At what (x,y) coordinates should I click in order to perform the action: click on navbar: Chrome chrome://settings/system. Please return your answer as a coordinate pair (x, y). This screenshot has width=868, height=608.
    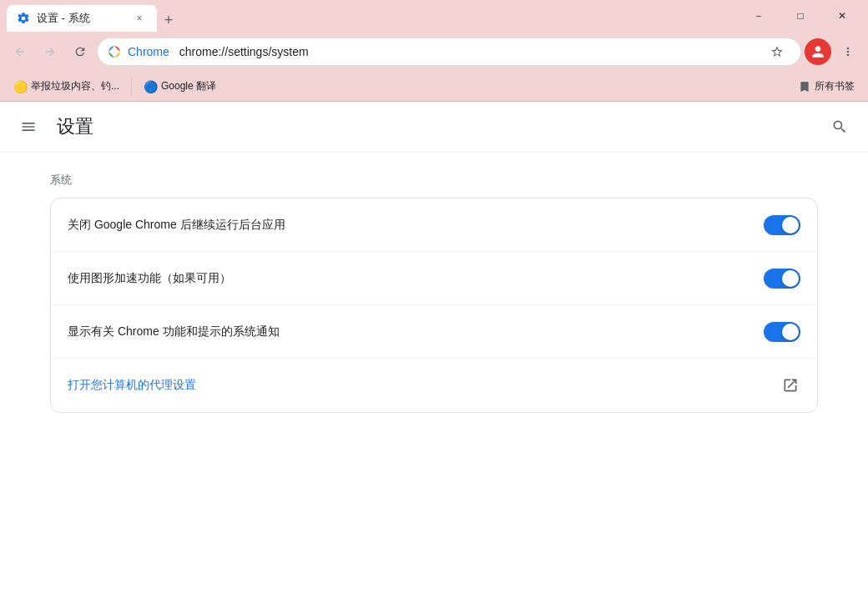
    Looking at the image, I should click on (434, 52).